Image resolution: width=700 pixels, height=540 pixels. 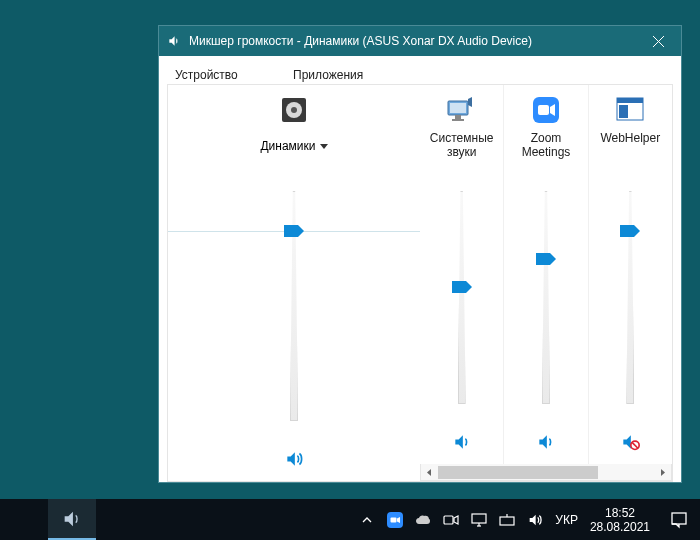 I want to click on app-label: Zoom Meetings, so click(x=546, y=146).